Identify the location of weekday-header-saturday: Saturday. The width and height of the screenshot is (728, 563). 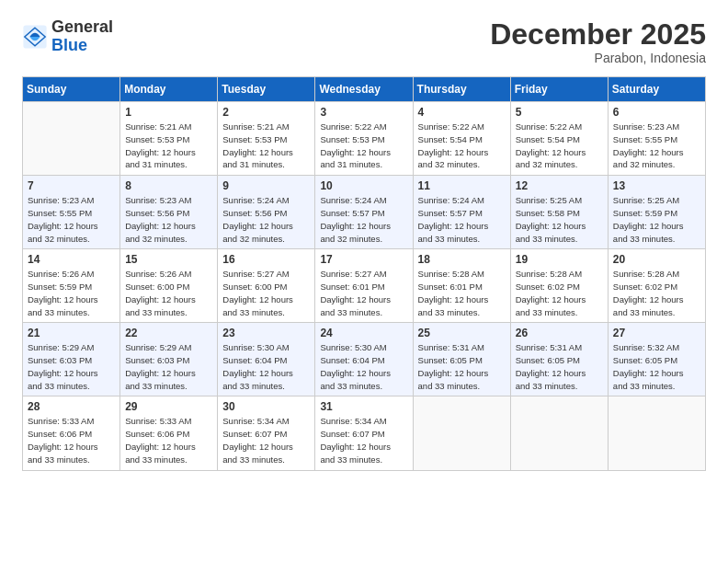
(656, 90).